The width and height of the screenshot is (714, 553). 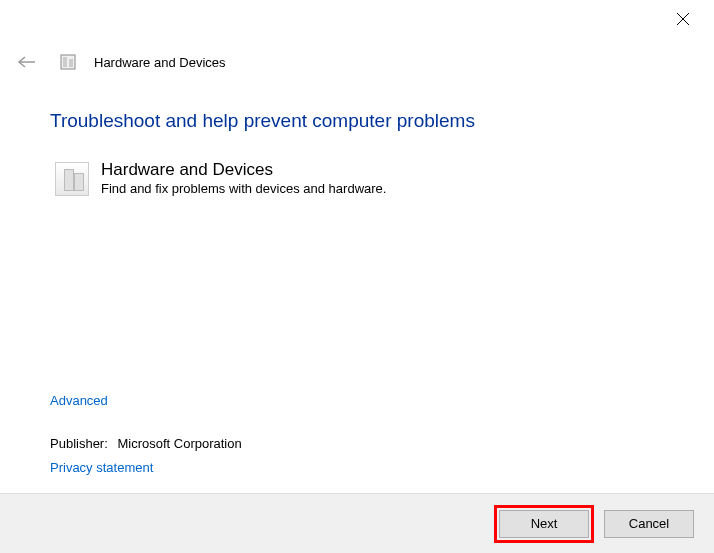 I want to click on hardware-devices-icon, so click(x=72, y=179).